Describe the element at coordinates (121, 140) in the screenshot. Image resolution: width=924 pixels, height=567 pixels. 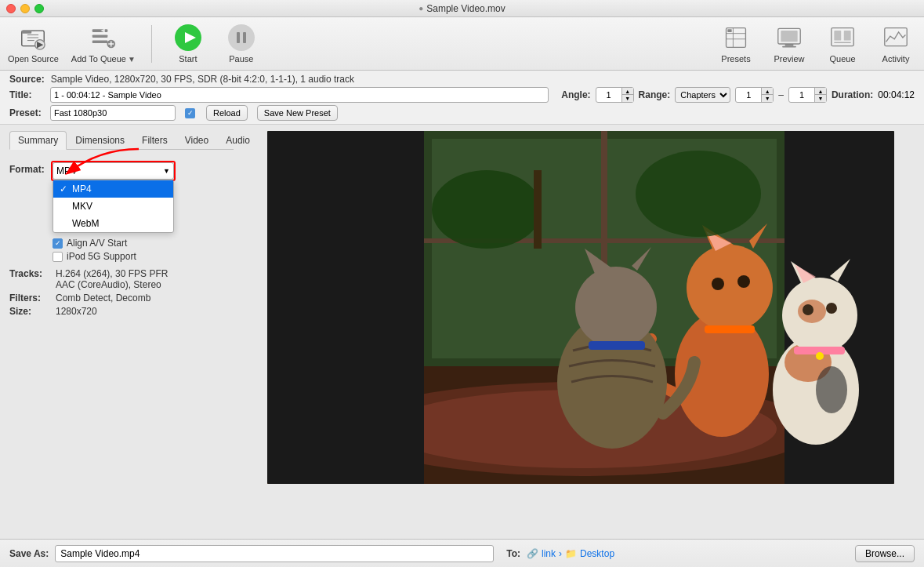
I see `tabs-container: Summary Dimensions Filters Video Audio S…` at that location.